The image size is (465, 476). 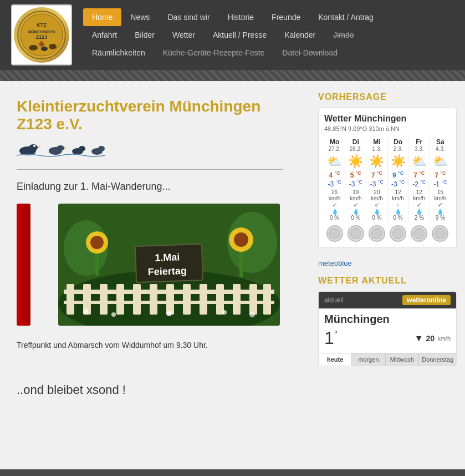 I want to click on temp-low-do: -3 °C, so click(x=398, y=184).